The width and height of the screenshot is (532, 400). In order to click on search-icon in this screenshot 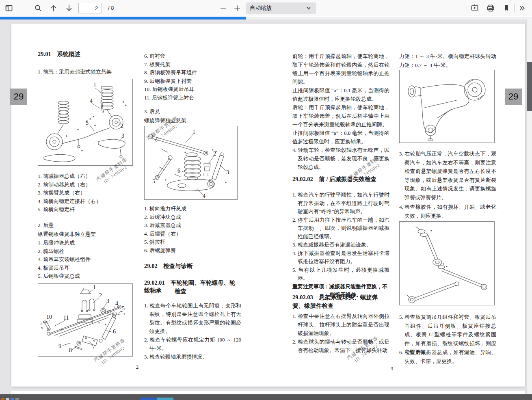, I will do `click(38, 8)`.